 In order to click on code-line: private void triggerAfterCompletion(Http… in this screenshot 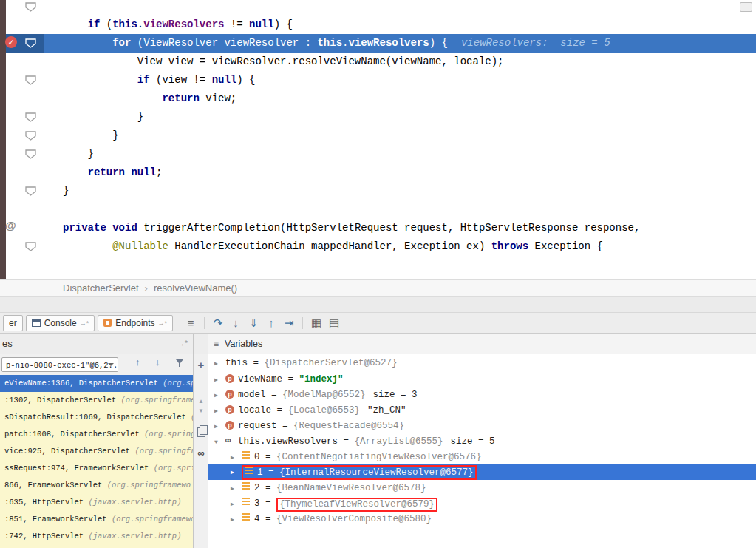, I will do `click(381, 228)`.